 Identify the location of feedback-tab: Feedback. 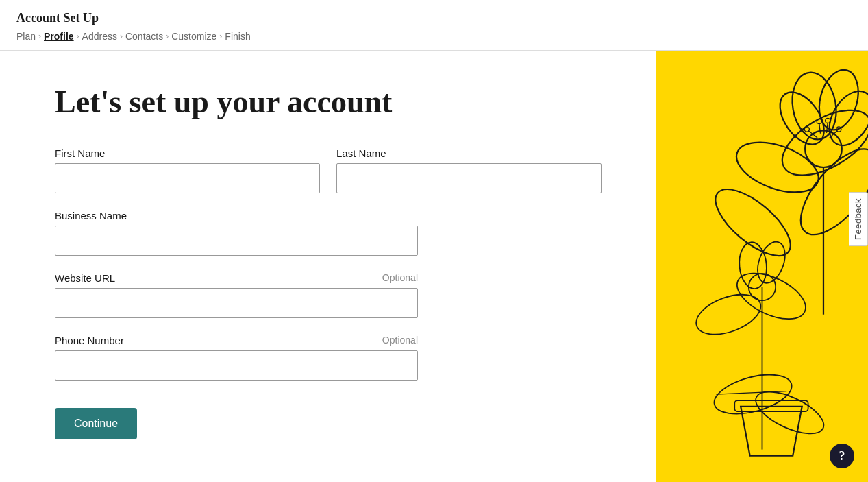
(858, 219).